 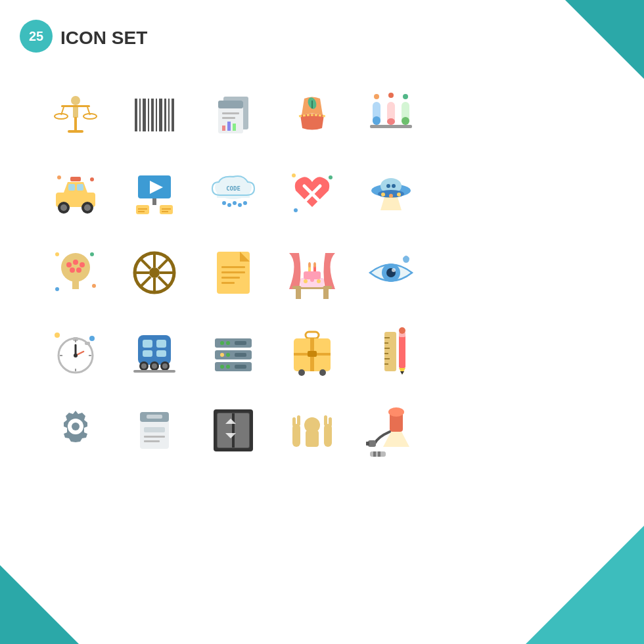 I want to click on server-icon, so click(x=233, y=352).